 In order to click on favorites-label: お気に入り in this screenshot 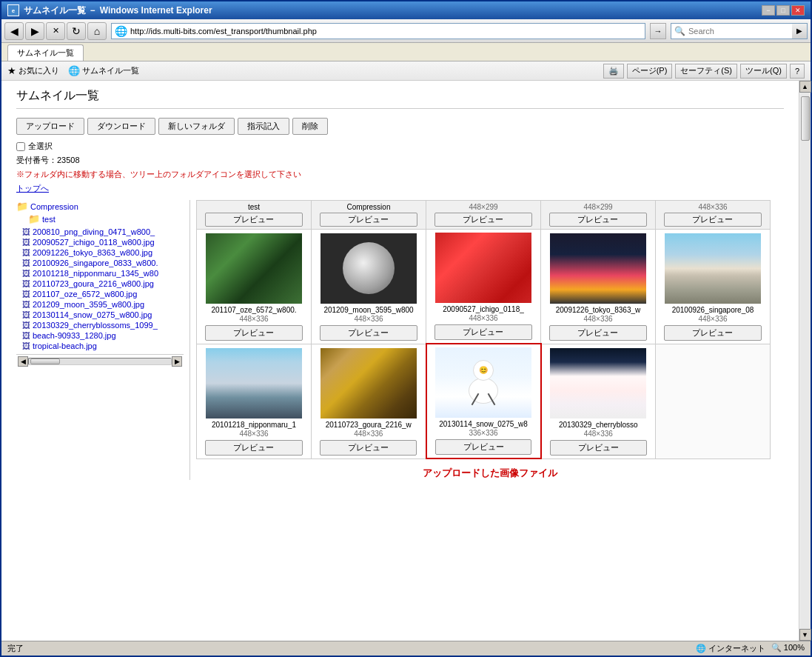, I will do `click(38, 71)`.